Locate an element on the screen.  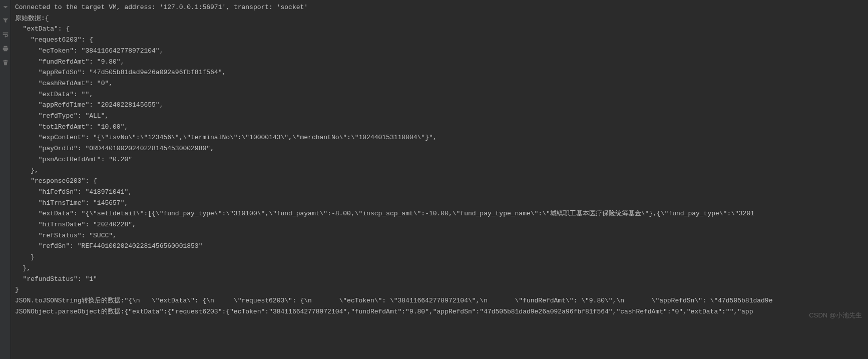
console-line: "expContent": "{\"isvNo\":\"123456\",\"t… is located at coordinates (440, 138).